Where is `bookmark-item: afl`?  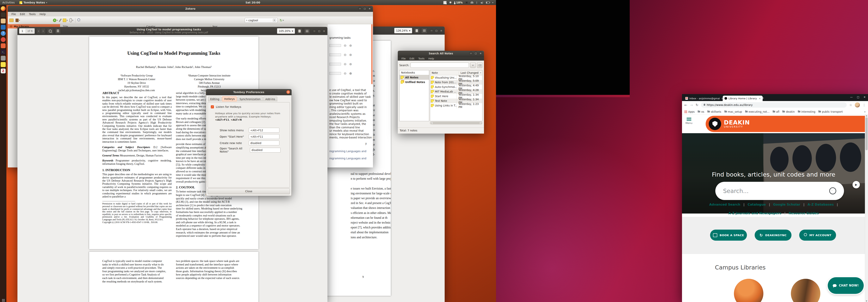 bookmark-item: afl is located at coordinates (776, 112).